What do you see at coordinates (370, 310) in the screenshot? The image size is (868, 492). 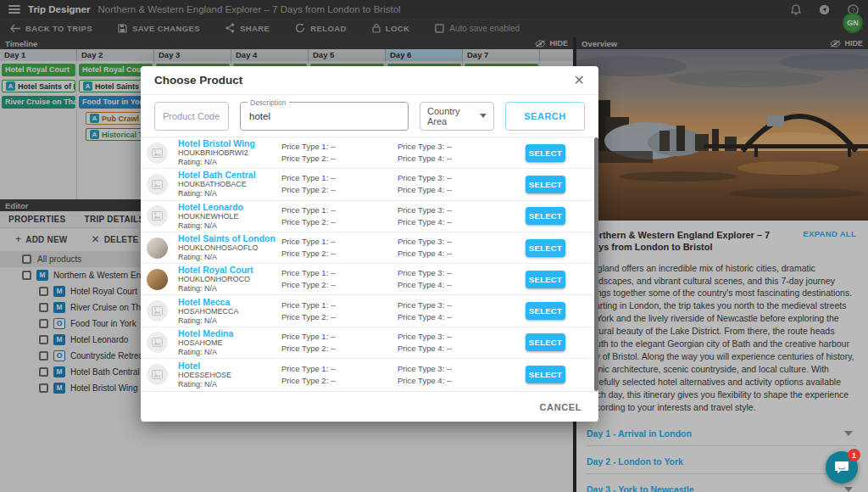 I see `product-row: Hotel MeccaHOSAHOMECCARating: N/A Price …` at bounding box center [370, 310].